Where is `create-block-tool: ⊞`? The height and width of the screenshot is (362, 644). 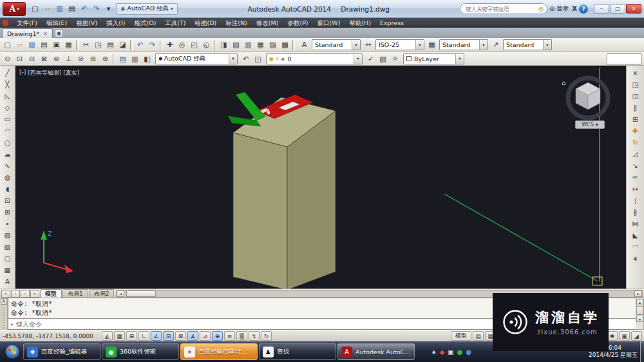 create-block-tool: ⊞ is located at coordinates (8, 211).